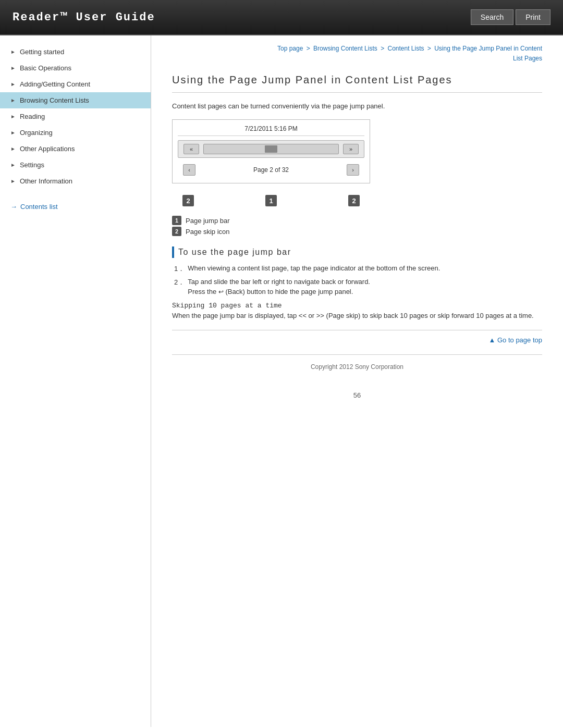 The height and width of the screenshot is (728, 563). Describe the element at coordinates (345, 48) in the screenshot. I see `breadcrumb-browsing: Browsing Content Lists` at that location.